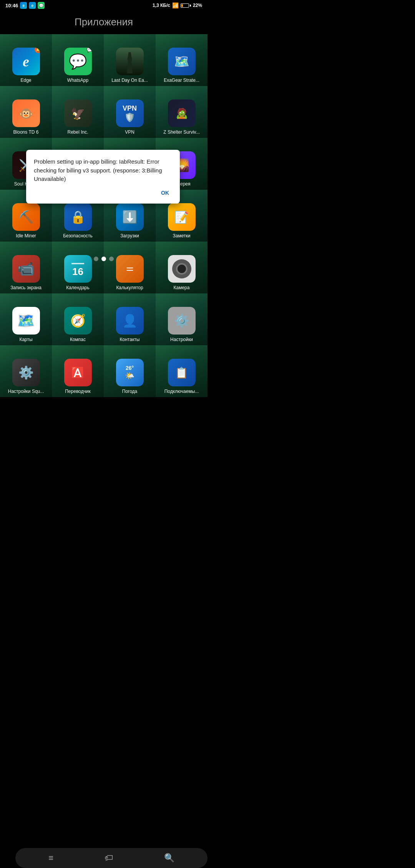 The height and width of the screenshot is (868, 415). I want to click on weather-symbol: 🌤️, so click(130, 376).